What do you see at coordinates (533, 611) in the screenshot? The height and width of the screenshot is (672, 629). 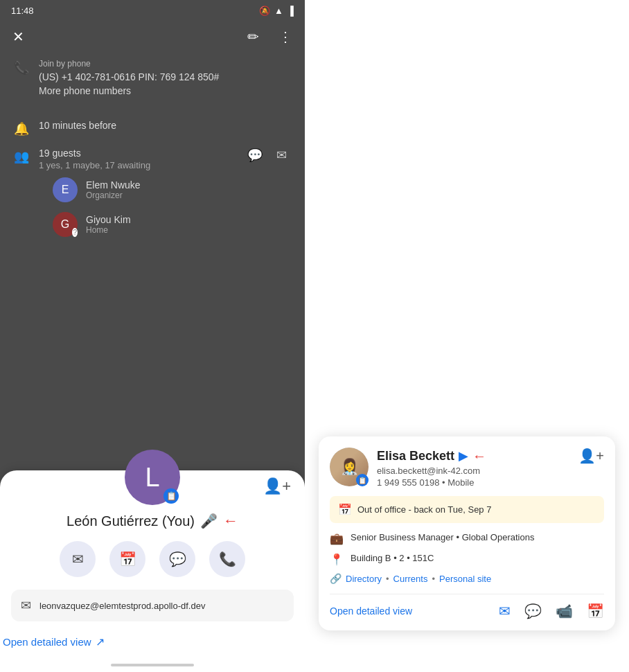 I see `elisa-chat-button: 💬` at bounding box center [533, 611].